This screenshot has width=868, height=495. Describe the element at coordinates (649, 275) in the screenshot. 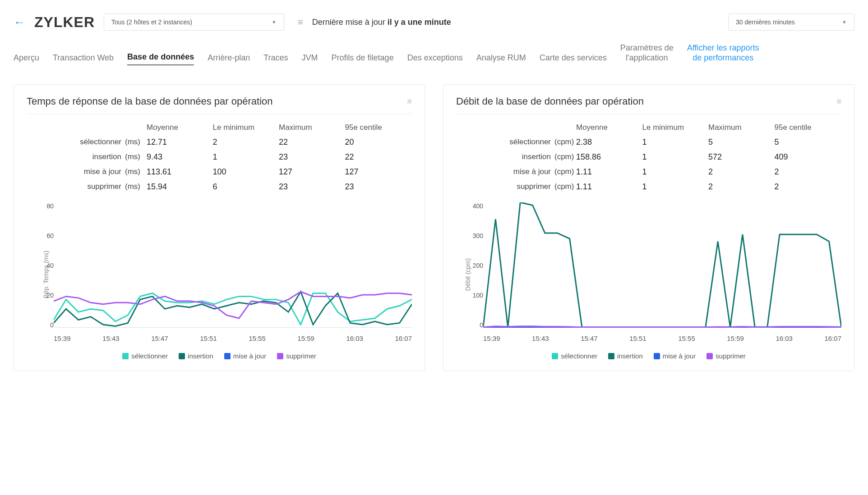

I see `throughput-chart: Débit (cpm) 4003002001000 15:3915:4315:4…` at that location.